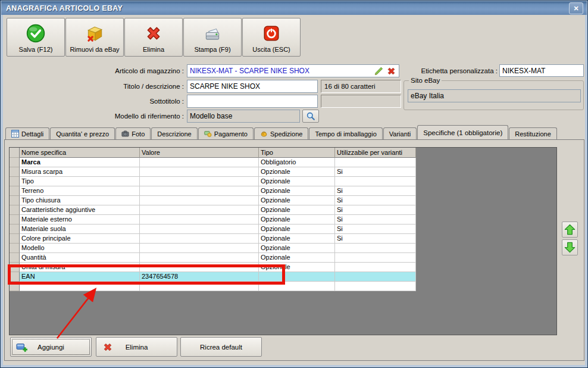 The width and height of the screenshot is (588, 368). Describe the element at coordinates (283, 220) in the screenshot. I see `grid-row: Materiale esternoOpzionaleSi` at that location.